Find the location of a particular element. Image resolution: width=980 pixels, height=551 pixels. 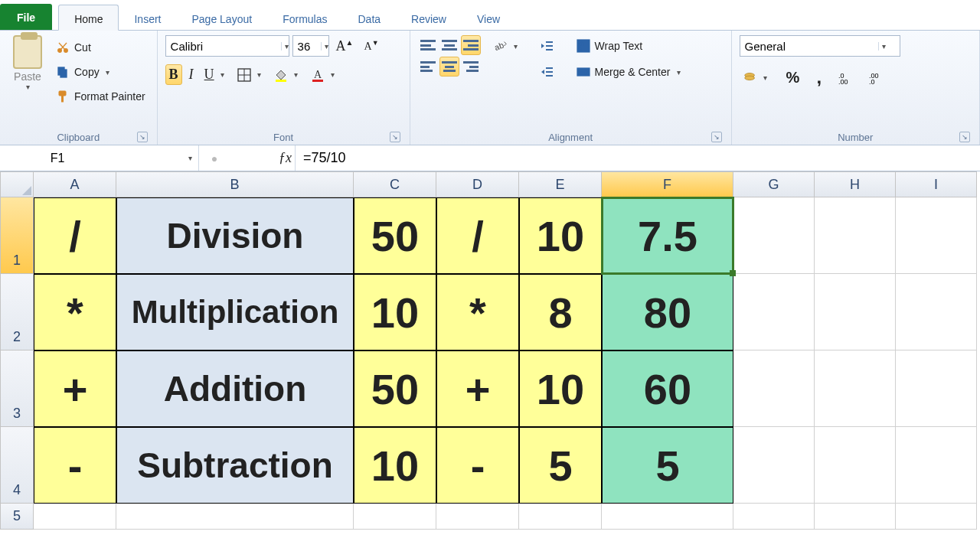

col-header-h: H is located at coordinates (855, 184).